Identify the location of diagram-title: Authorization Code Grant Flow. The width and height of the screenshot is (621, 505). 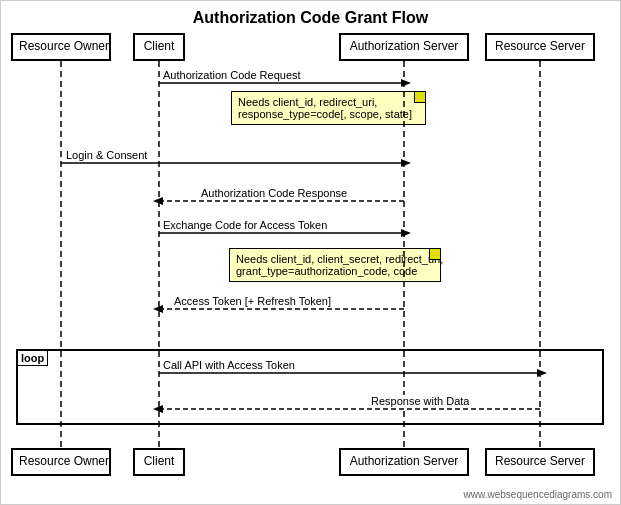
(310, 14).